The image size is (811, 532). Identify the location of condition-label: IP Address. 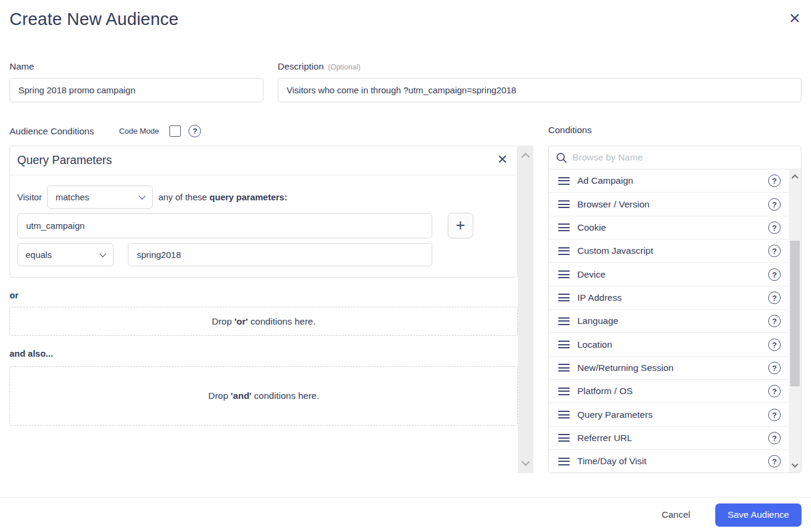
(599, 298).